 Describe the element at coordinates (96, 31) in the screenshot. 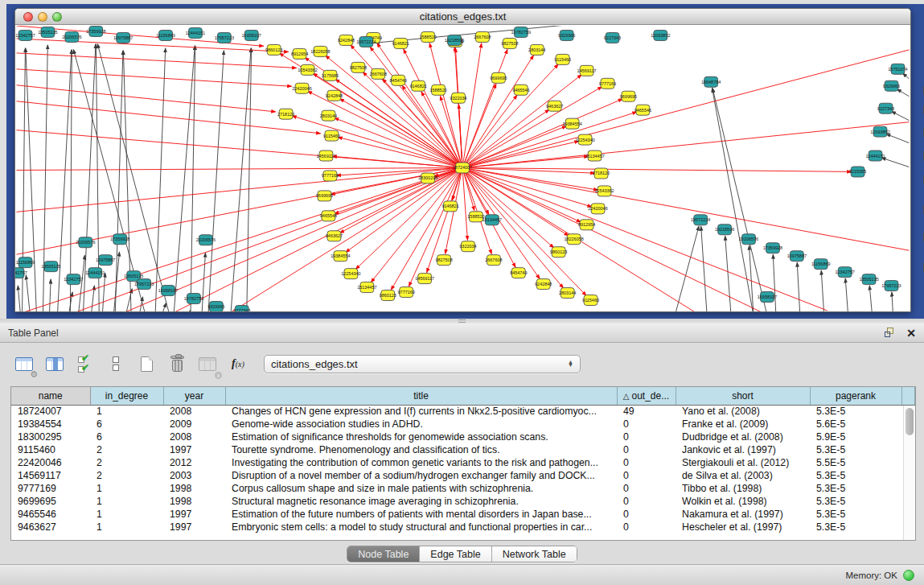

I see `graph-node: 17359928` at that location.